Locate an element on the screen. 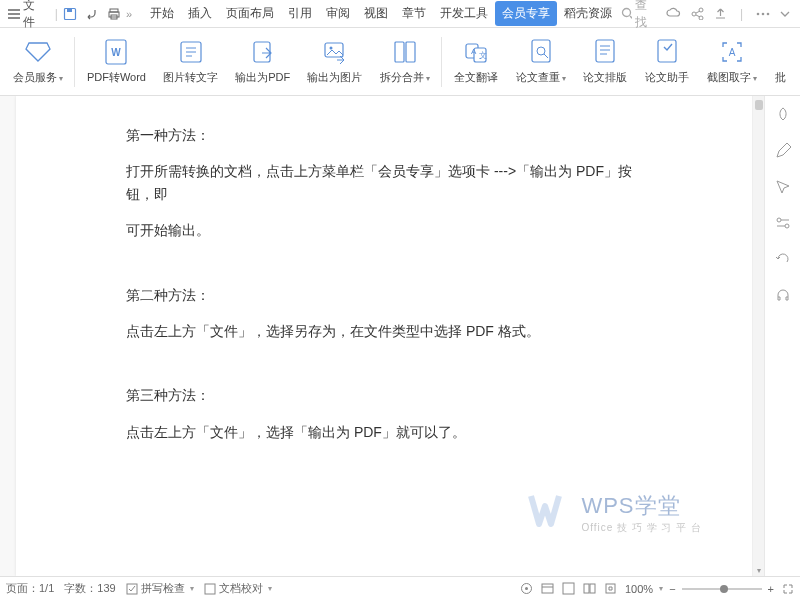 This screenshot has width=800, height=600. chevron-more: » is located at coordinates (129, 14).